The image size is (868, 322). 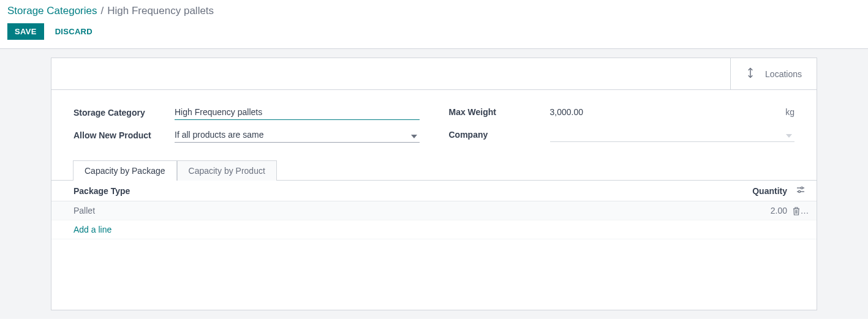 I want to click on company-label: Company, so click(x=500, y=135).